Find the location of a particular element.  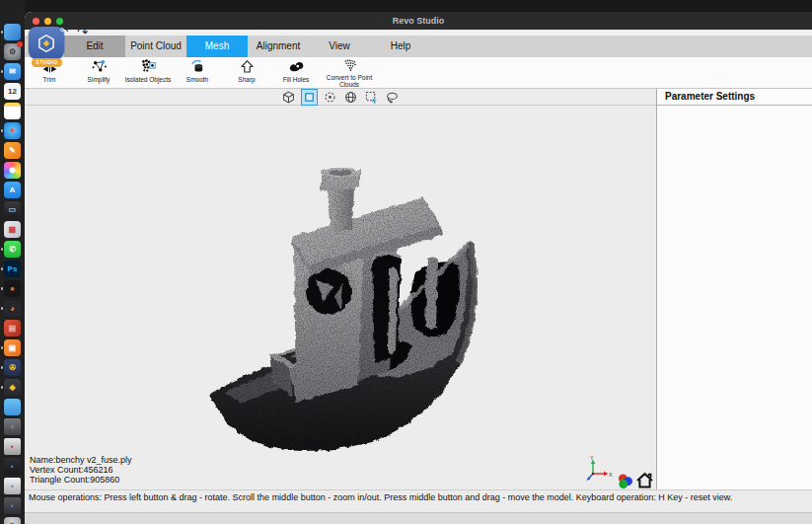

dock-item-minimized-window-1: ▫ is located at coordinates (12, 426).